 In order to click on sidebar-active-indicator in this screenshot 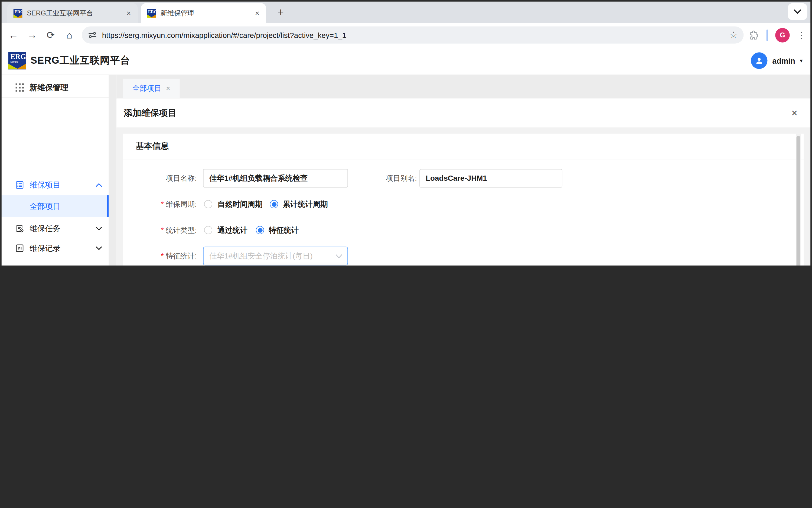, I will do `click(108, 206)`.